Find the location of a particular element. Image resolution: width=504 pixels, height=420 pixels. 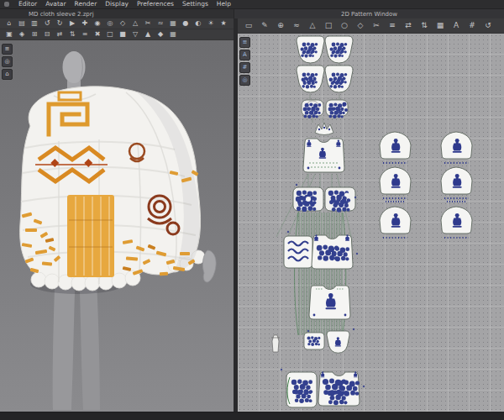

strain-map-icon: ◆ is located at coordinates (160, 34).